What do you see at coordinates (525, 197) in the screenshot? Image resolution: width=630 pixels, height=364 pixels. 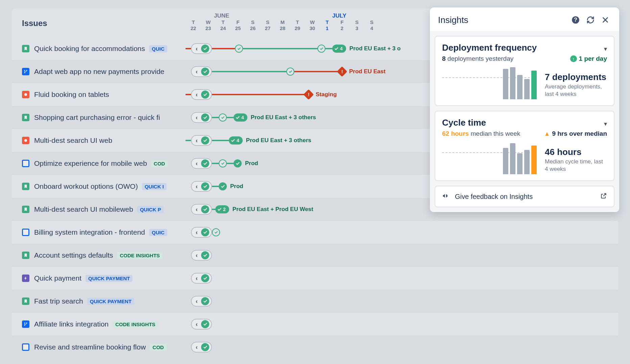 I see `feedback-card: Give feedback on Insights` at bounding box center [525, 197].